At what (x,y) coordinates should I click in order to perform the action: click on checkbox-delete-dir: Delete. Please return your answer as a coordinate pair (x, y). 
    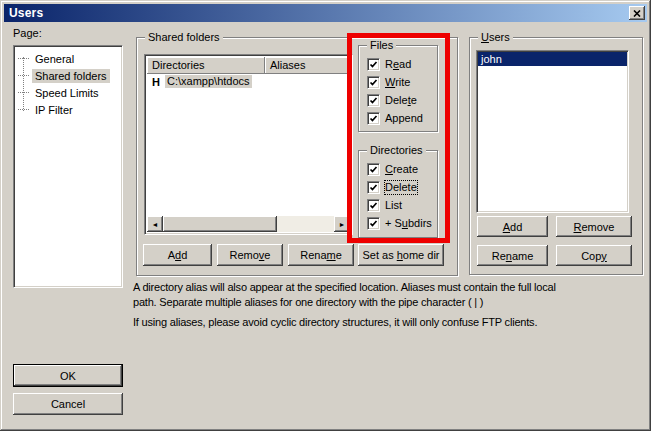
    Looking at the image, I should click on (392, 188).